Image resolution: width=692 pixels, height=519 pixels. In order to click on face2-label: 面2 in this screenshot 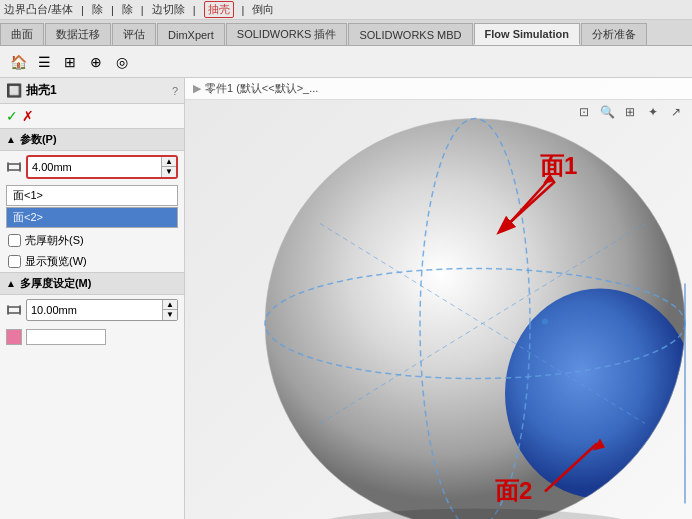, I will do `click(514, 490)`.